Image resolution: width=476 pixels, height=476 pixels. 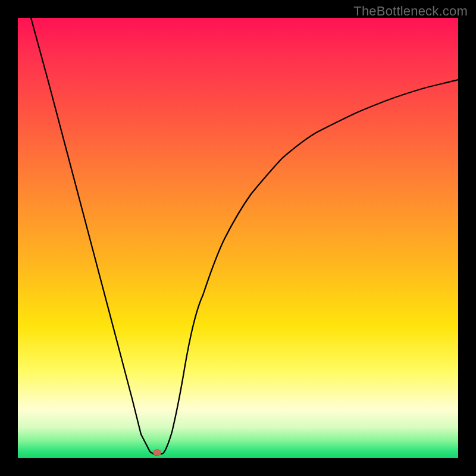 What do you see at coordinates (411, 11) in the screenshot?
I see `watermark-text: TheBottleneck.com` at bounding box center [411, 11].